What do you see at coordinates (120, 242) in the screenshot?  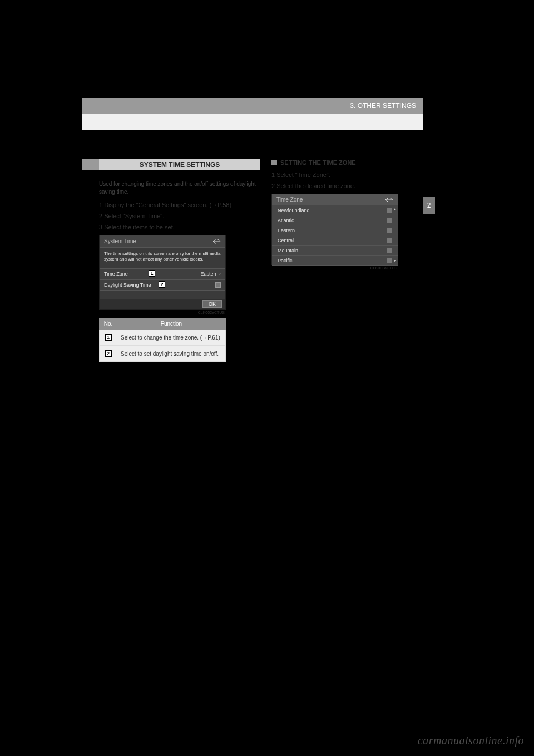 I see `screen1-title-text: System Time` at bounding box center [120, 242].